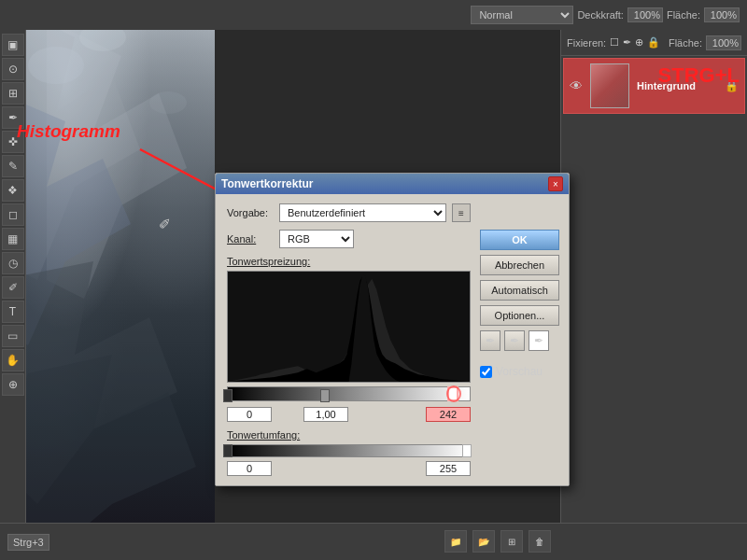 The image size is (747, 560). I want to click on strg-badge: Strg+3, so click(28, 542).